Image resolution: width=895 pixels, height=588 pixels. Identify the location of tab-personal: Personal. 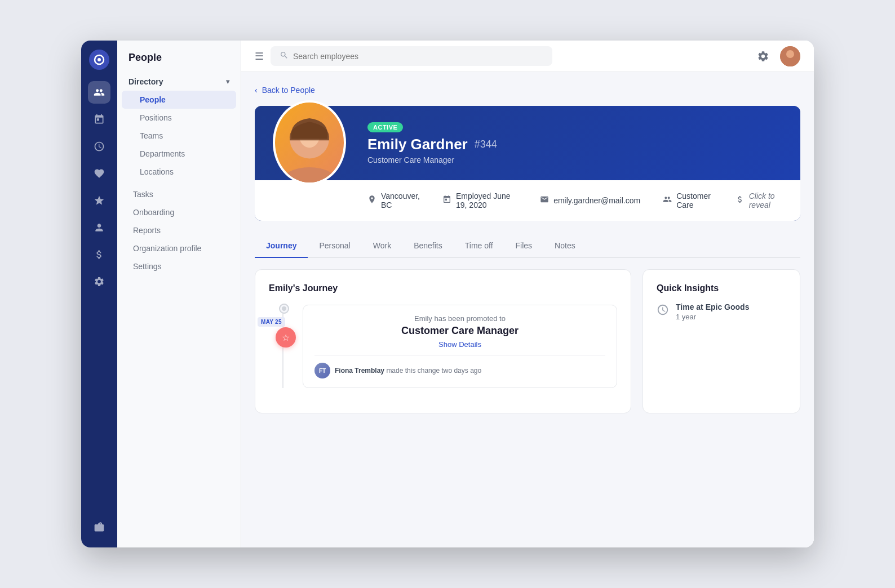
(335, 246).